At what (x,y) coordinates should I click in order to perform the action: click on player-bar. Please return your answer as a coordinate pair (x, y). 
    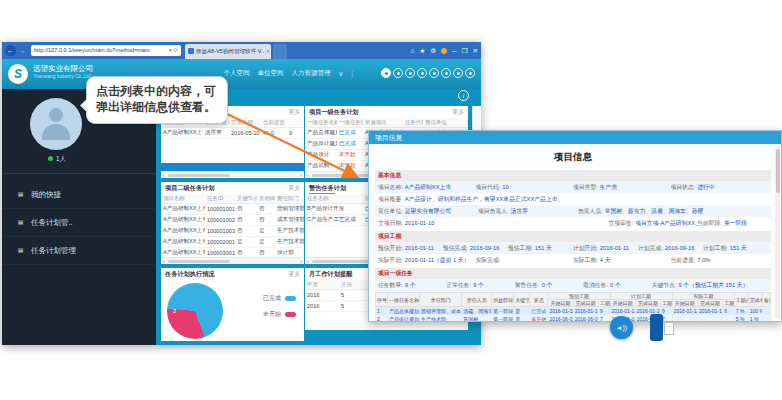
    Looking at the image, I should click on (656, 328).